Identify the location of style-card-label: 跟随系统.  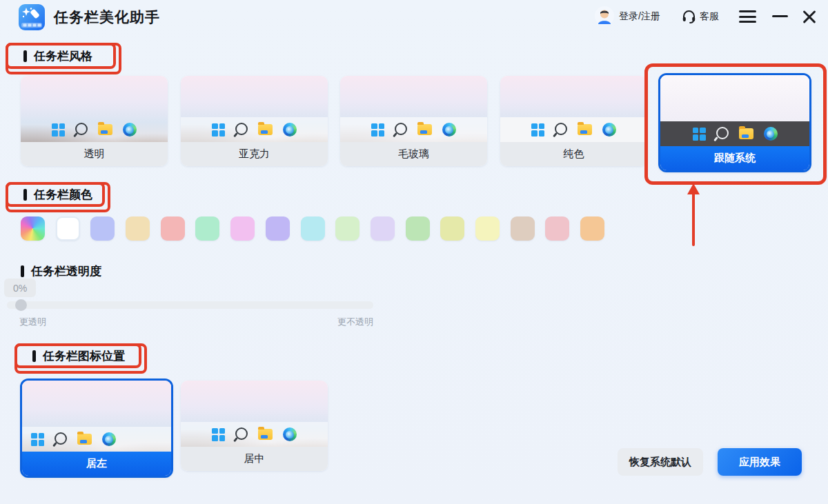
(735, 159).